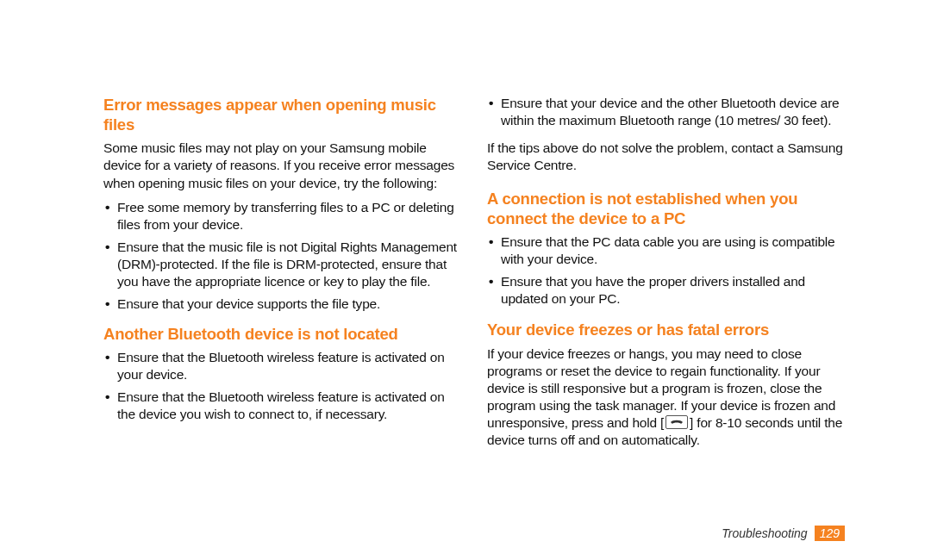 The image size is (931, 560). Describe the element at coordinates (665, 157) in the screenshot. I see `paragraph-contact-service: If the tips above do not solve the probl…` at that location.